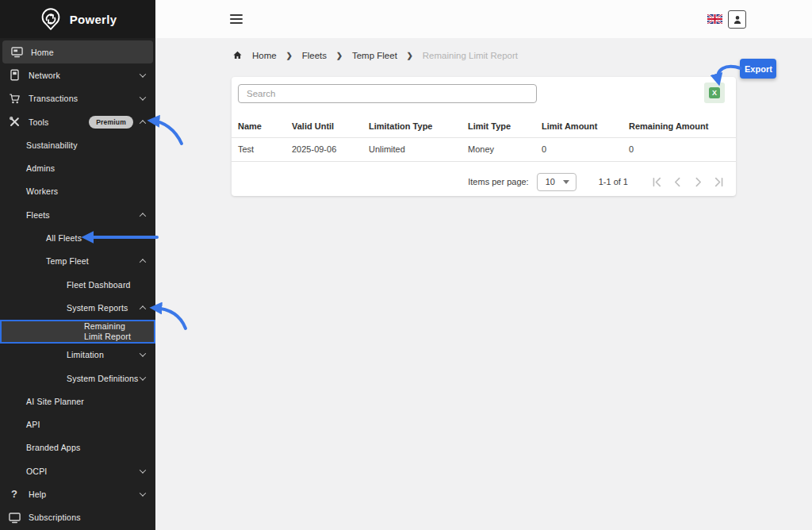  I want to click on sidebar-item-sustainability: Sustainability, so click(78, 144).